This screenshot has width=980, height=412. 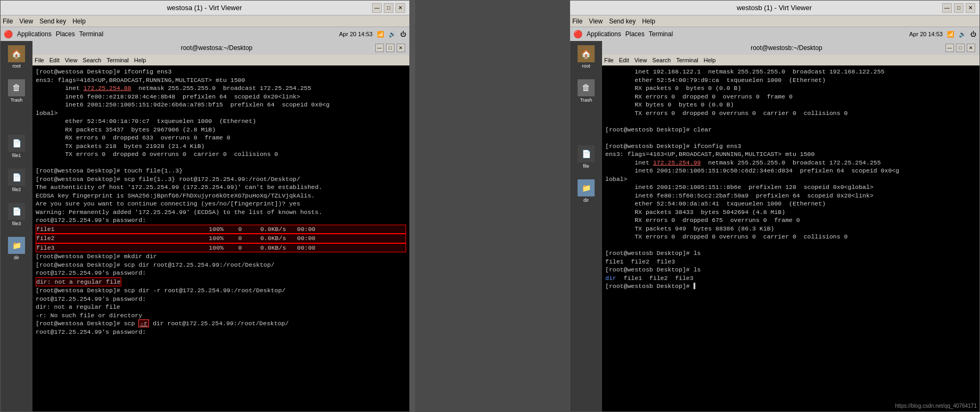 What do you see at coordinates (183, 104) in the screenshot?
I see `left-term-line-5: inet6 2001:250:1005:151:9d2e:6b6a:a785:b…` at bounding box center [183, 104].